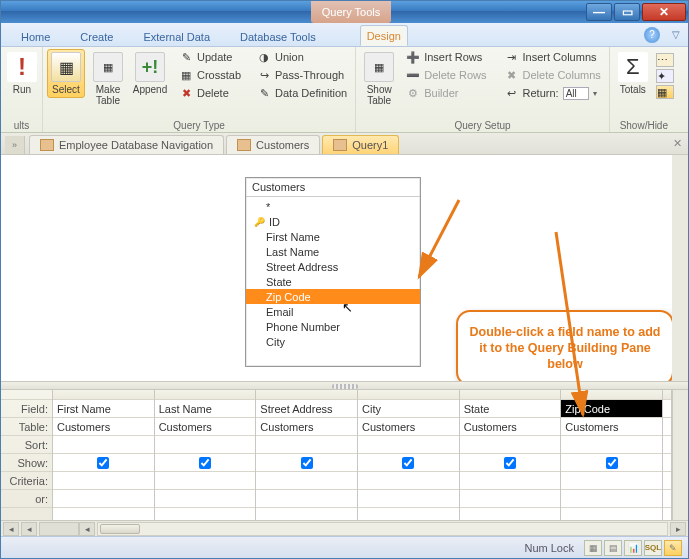  Describe the element at coordinates (408, 409) in the screenshot. I see `field-cell: City` at that location.